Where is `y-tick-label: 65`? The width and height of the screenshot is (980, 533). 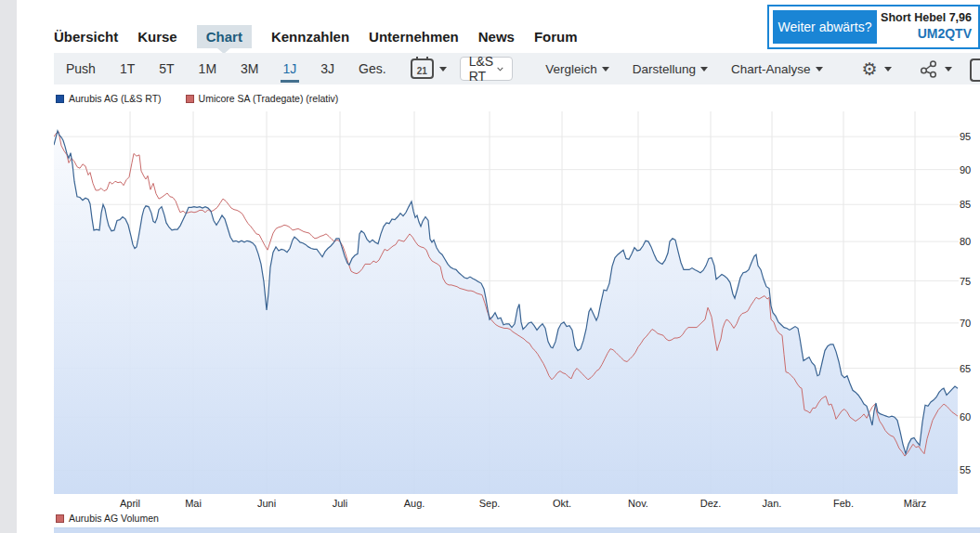
y-tick-label: 65 is located at coordinates (970, 369).